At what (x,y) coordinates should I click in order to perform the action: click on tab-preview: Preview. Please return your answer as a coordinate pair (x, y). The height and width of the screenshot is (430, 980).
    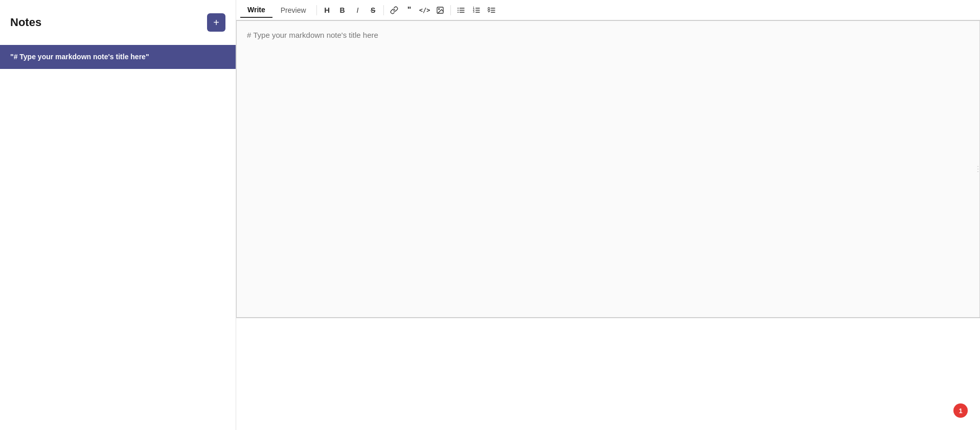
    Looking at the image, I should click on (293, 10).